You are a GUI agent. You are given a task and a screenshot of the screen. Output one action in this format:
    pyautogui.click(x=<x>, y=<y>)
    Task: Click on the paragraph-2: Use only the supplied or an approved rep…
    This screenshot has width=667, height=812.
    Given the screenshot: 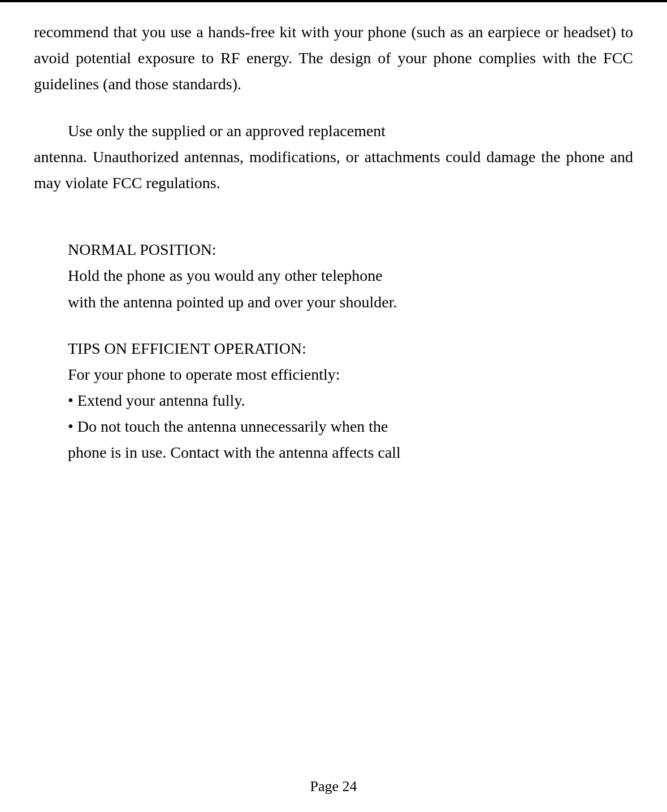 What is the action you would take?
    pyautogui.click(x=334, y=157)
    